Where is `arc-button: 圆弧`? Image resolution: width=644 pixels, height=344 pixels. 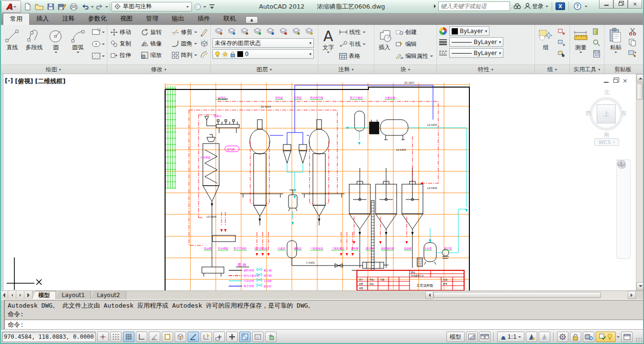
arc-button: 圆弧 is located at coordinates (78, 44).